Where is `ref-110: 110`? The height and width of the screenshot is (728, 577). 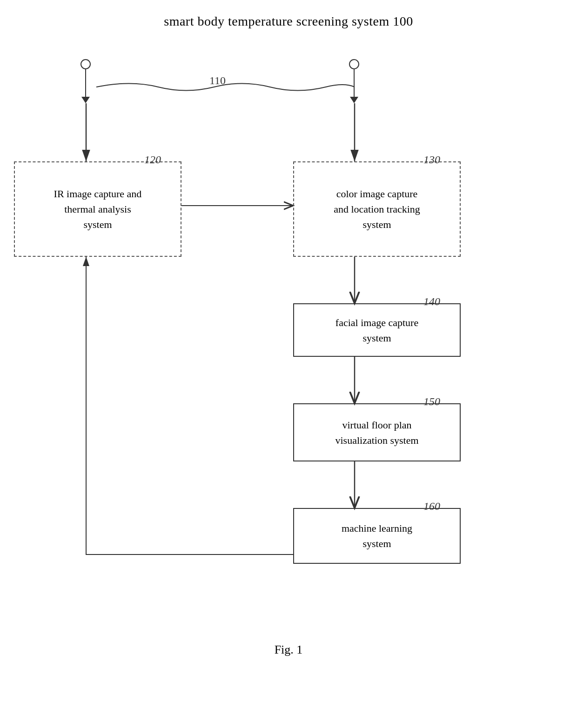 ref-110: 110 is located at coordinates (218, 81).